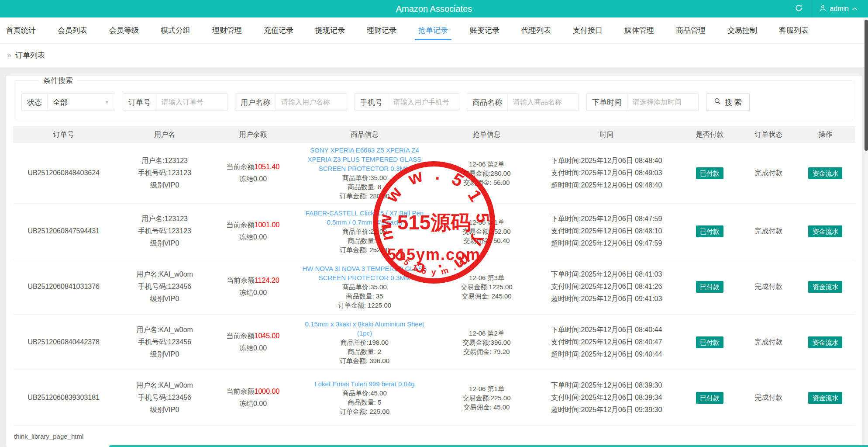 This screenshot has height=447, width=868. What do you see at coordinates (64, 398) in the screenshot?
I see `order-number: UB2512060839303181` at bounding box center [64, 398].